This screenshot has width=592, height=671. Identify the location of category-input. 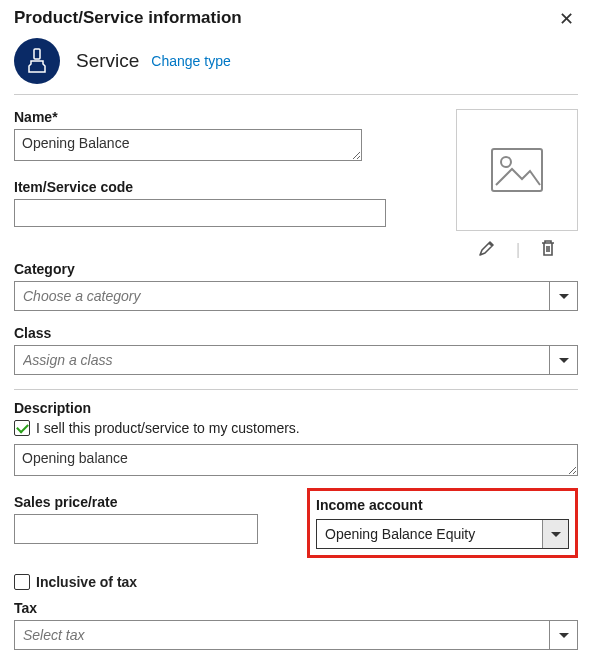
(282, 296).